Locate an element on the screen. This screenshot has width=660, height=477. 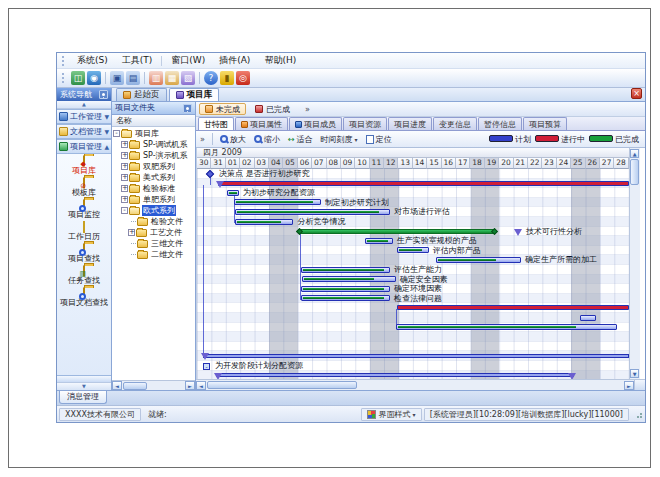
overflow-chevron-icon: » is located at coordinates (308, 110).